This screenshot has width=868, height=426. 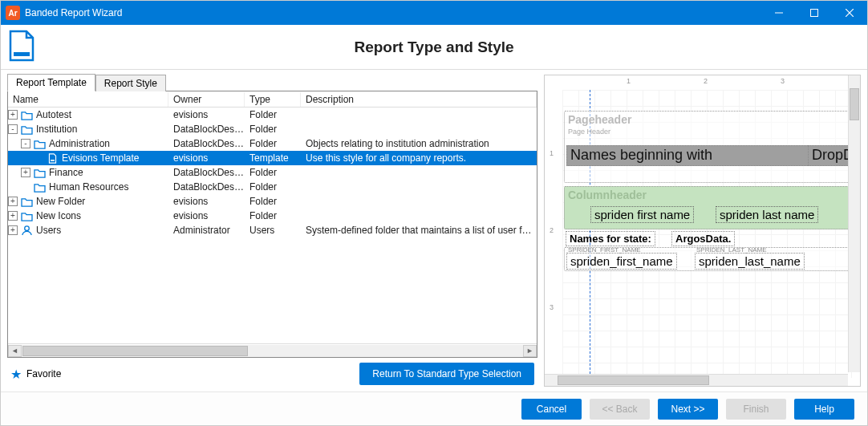 I want to click on col1-field: spriden first name, so click(x=642, y=215).